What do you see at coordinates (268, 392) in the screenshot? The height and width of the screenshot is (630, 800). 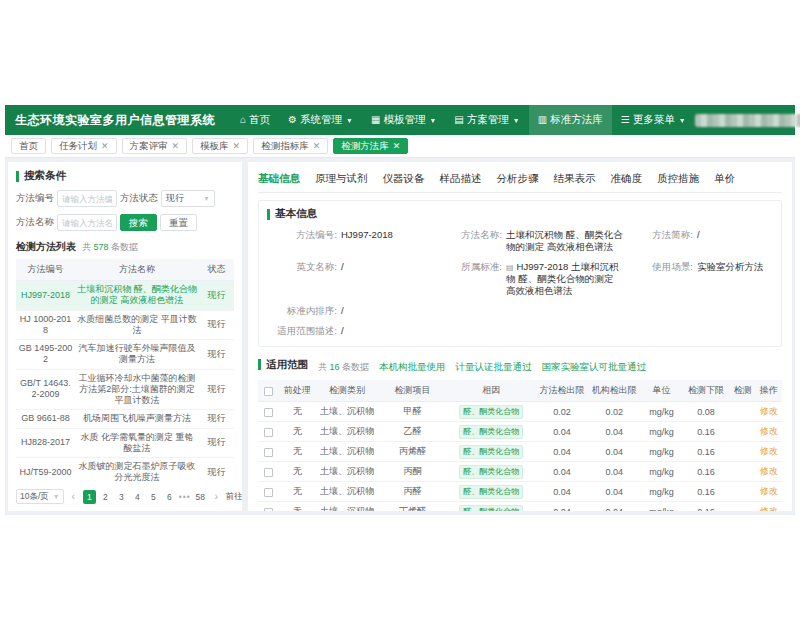 I see `select-all-checkbox` at bounding box center [268, 392].